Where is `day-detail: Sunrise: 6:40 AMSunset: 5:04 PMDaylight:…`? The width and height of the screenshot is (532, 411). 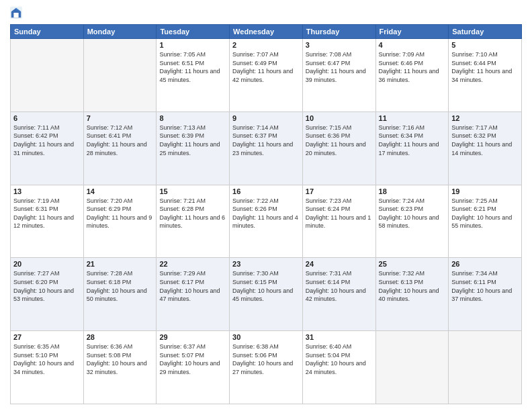 day-detail: Sunrise: 6:40 AMSunset: 5:04 PMDaylight:… is located at coordinates (339, 359).